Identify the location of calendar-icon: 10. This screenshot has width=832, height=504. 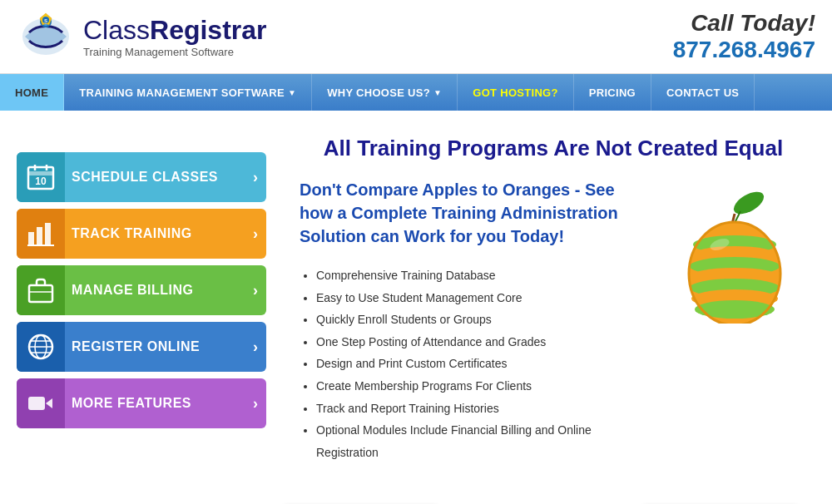
(41, 177).